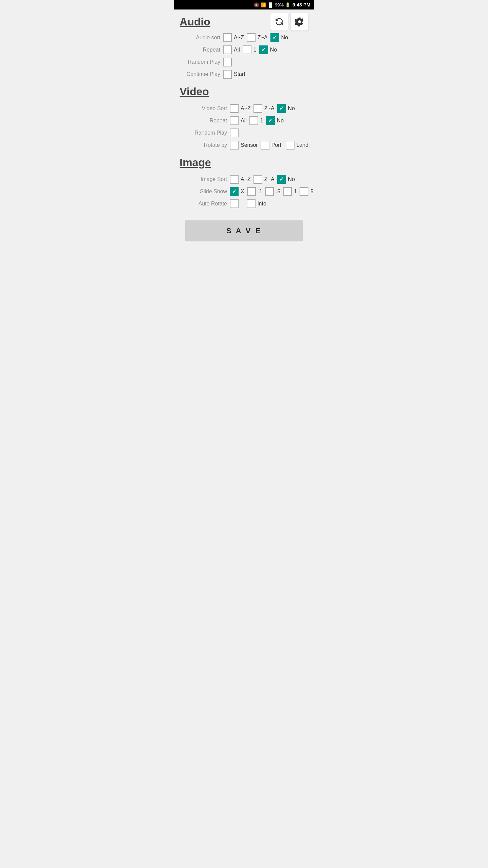  I want to click on video-repeat-all-checkbox, so click(234, 121).